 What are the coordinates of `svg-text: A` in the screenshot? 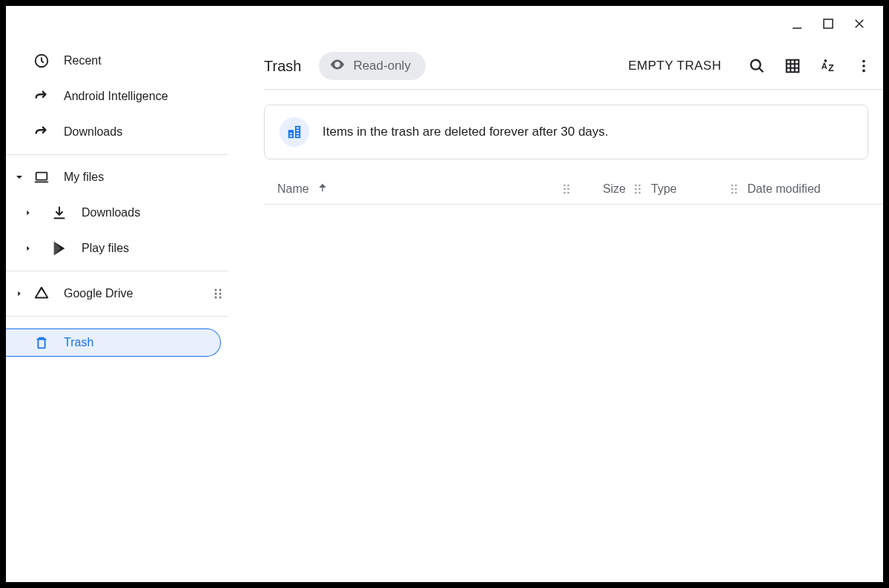 It's located at (824, 66).